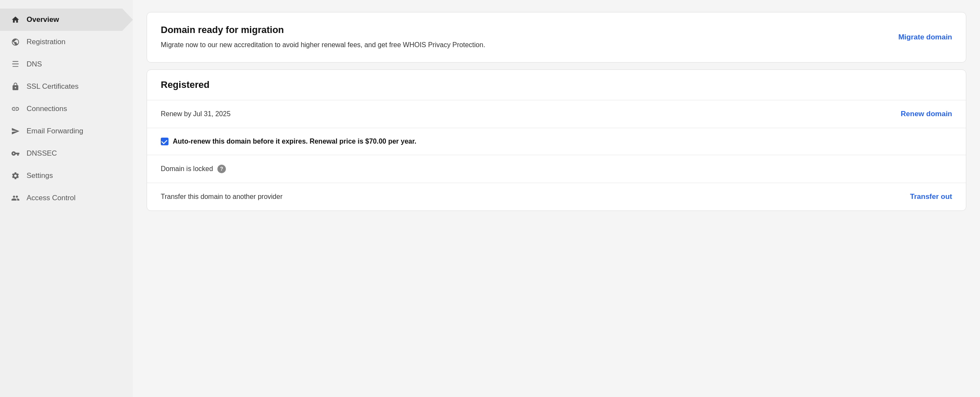 The height and width of the screenshot is (397, 980). Describe the element at coordinates (556, 37) in the screenshot. I see `migration-card: Domain ready for migration Migrate now t…` at that location.